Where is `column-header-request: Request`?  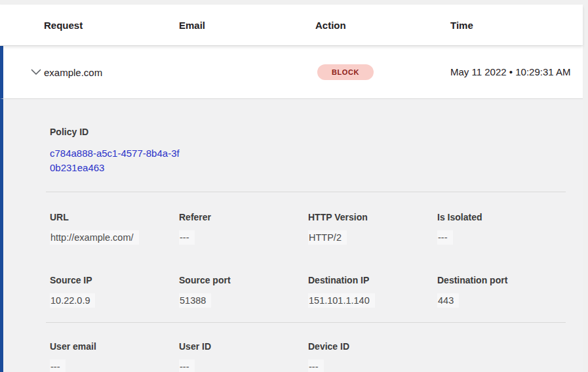
column-header-request: Request is located at coordinates (111, 25).